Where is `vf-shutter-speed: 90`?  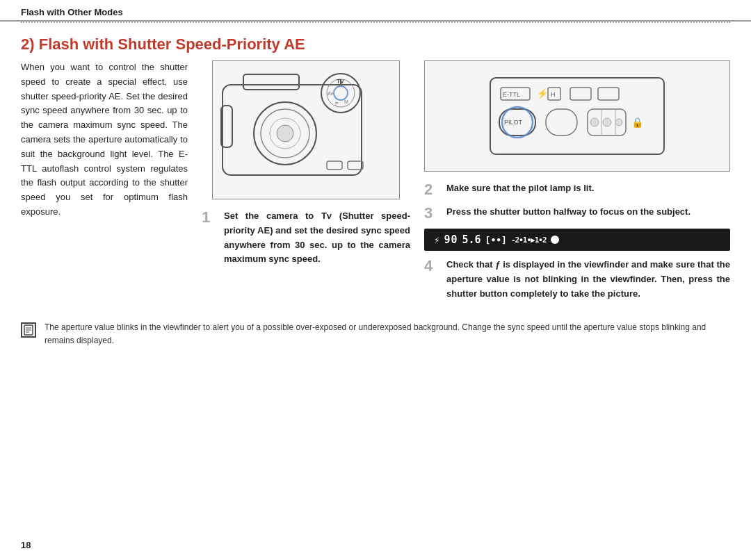
vf-shutter-speed: 90 is located at coordinates (451, 240).